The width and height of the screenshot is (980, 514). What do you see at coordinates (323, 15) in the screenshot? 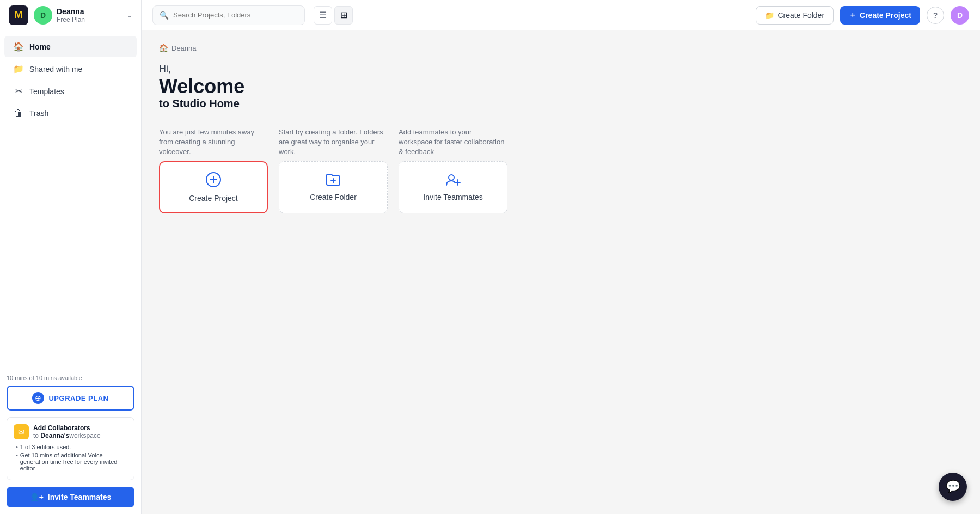
I see `list-view-button: ☰` at bounding box center [323, 15].